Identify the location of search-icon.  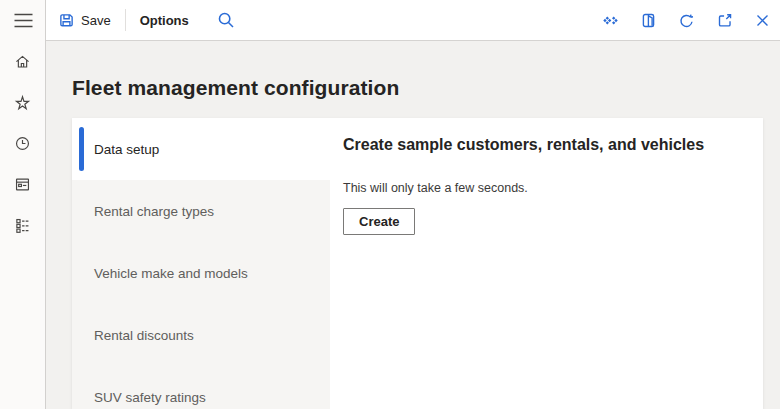
(226, 20).